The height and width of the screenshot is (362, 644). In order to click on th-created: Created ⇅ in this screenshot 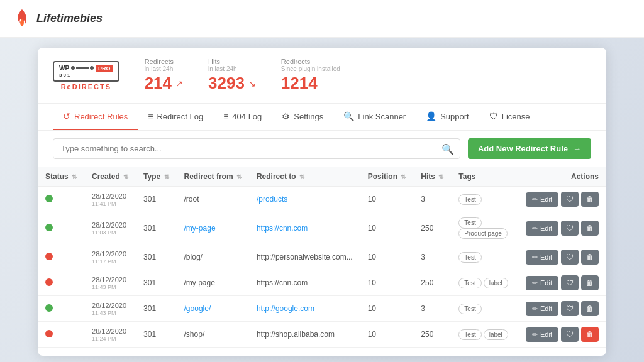, I will do `click(110, 177)`.